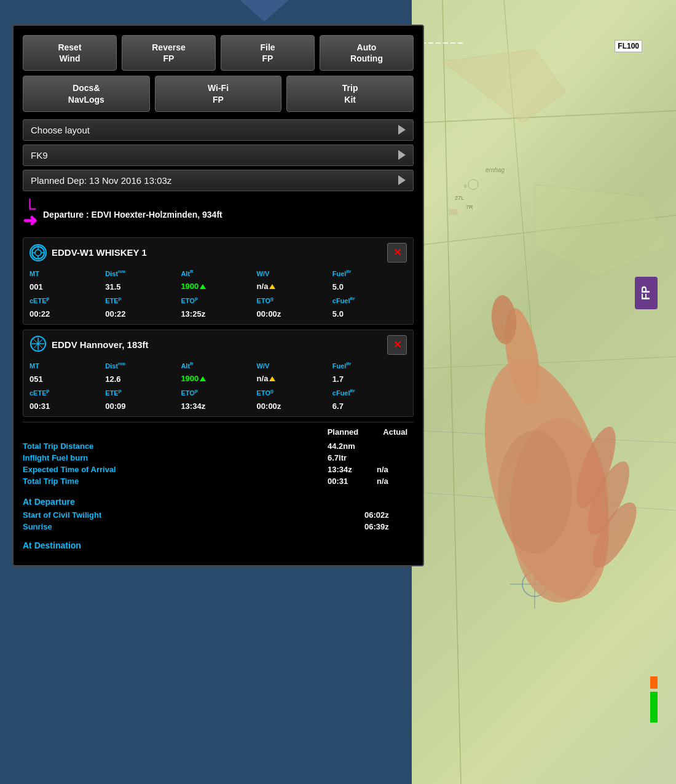 This screenshot has width=676, height=784. I want to click on departure-time-arrow-icon, so click(402, 180).